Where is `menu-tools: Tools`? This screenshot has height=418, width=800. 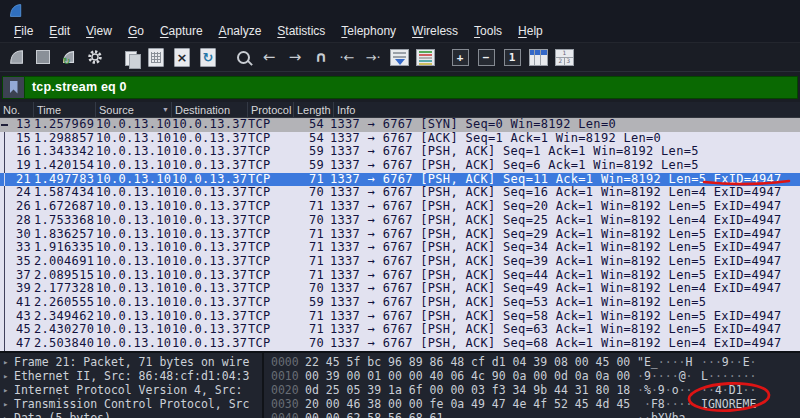
menu-tools: Tools is located at coordinates (488, 31).